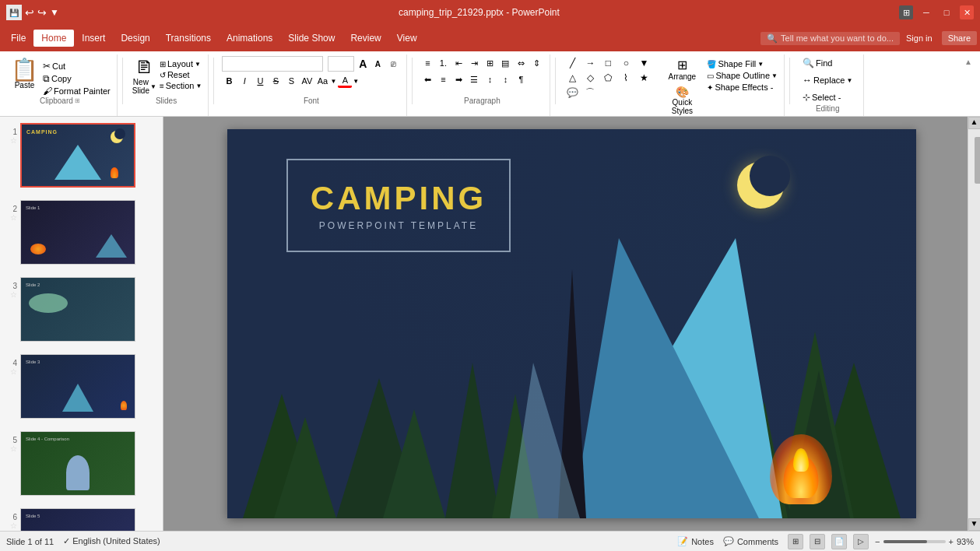  I want to click on menu-insert: Insert, so click(93, 38).